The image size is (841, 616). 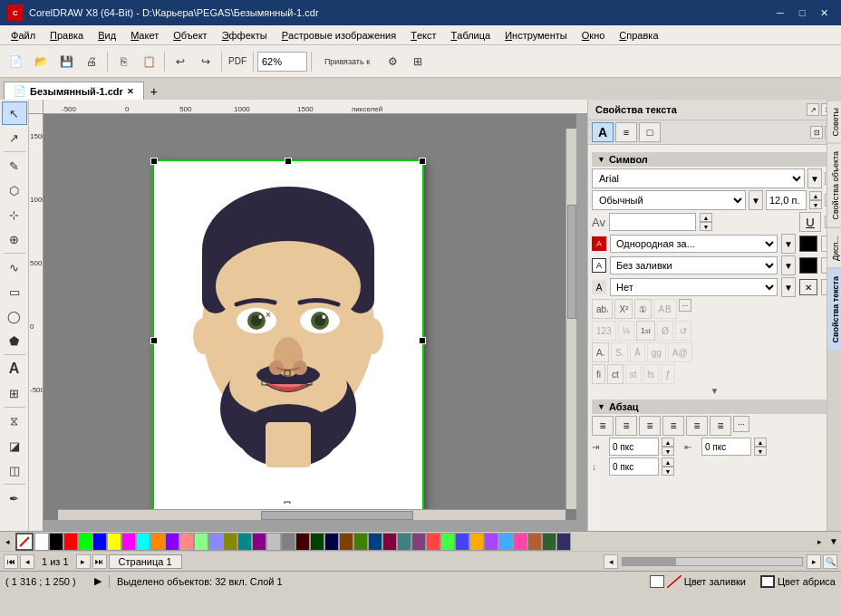 I want to click on spacing-right-down: ▼, so click(x=760, y=451).